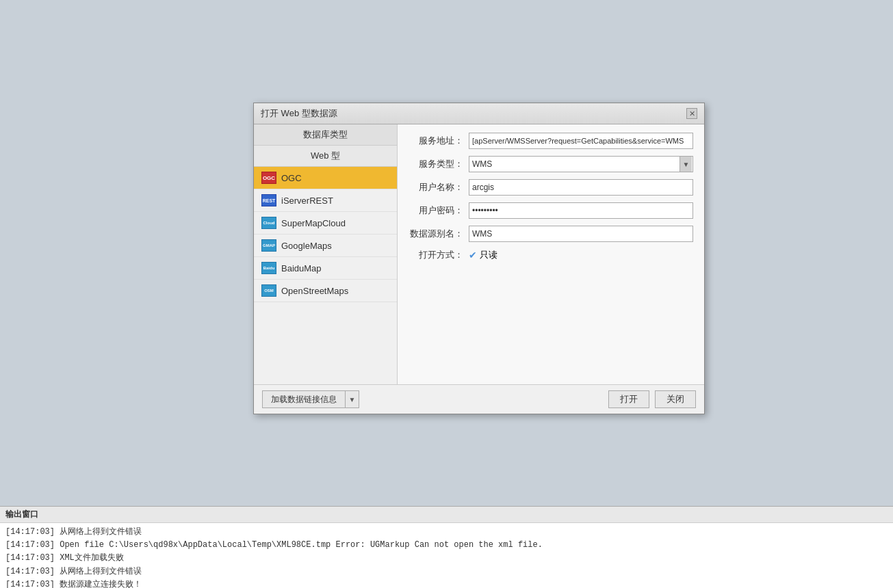  What do you see at coordinates (446, 583) in the screenshot?
I see `output-line-5: [14:17:03] 数据源建立连接失败！` at bounding box center [446, 583].